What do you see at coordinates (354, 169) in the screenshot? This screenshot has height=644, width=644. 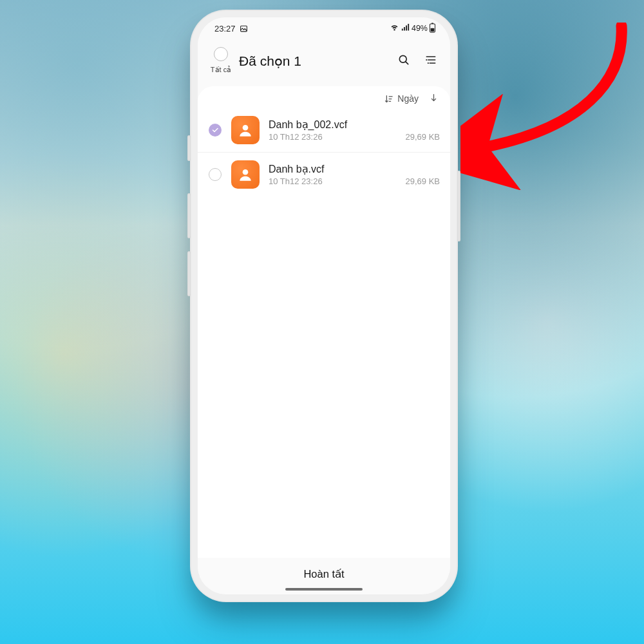 I see `file-name: Danh bạ.vcf` at bounding box center [354, 169].